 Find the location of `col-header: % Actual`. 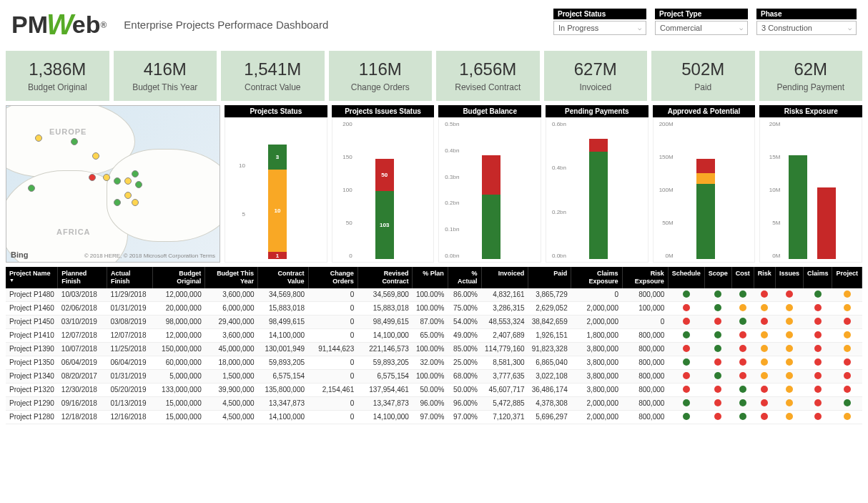

col-header: % Actual is located at coordinates (465, 278).